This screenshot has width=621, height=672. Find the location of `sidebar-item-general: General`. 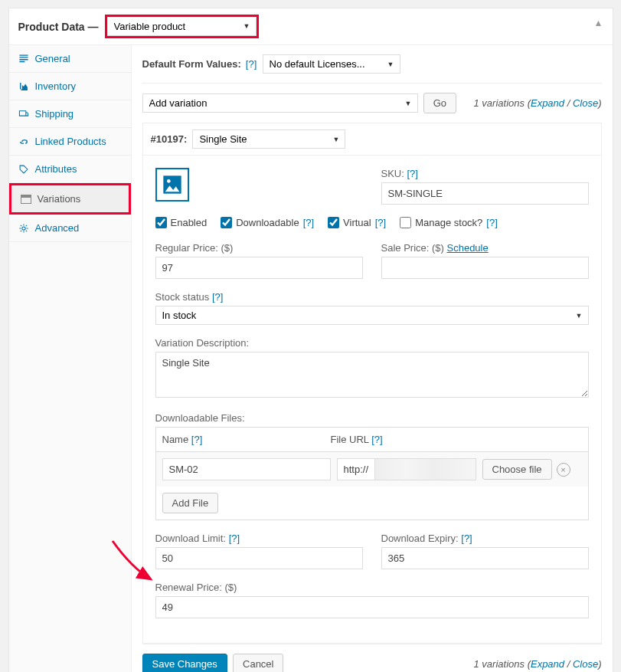

sidebar-item-general: General is located at coordinates (70, 59).